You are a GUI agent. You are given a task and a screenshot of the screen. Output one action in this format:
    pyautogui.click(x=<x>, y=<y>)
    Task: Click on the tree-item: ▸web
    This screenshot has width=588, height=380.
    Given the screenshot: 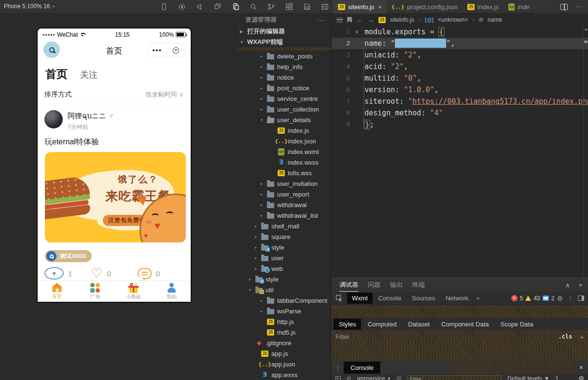 What is the action you would take?
    pyautogui.click(x=283, y=268)
    